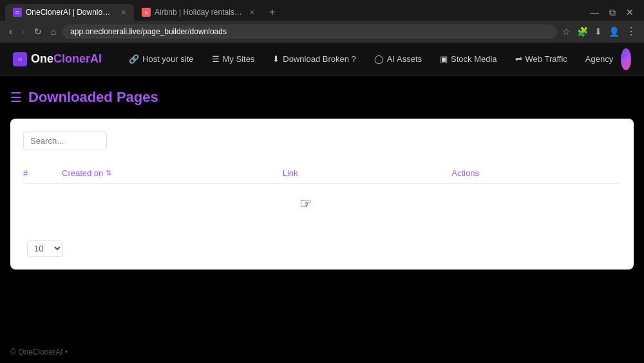 The image size is (644, 363). I want to click on avatar-image, so click(626, 59).